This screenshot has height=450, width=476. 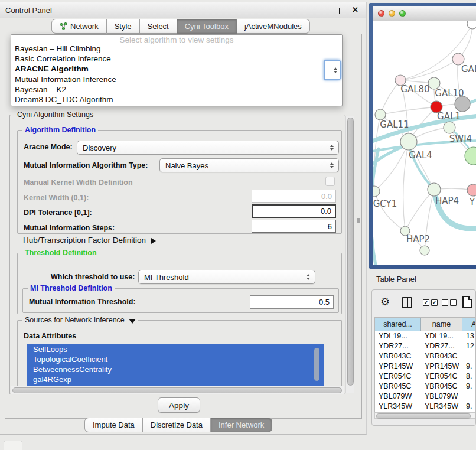 I want to click on panel-divider-grip, so click(x=358, y=221).